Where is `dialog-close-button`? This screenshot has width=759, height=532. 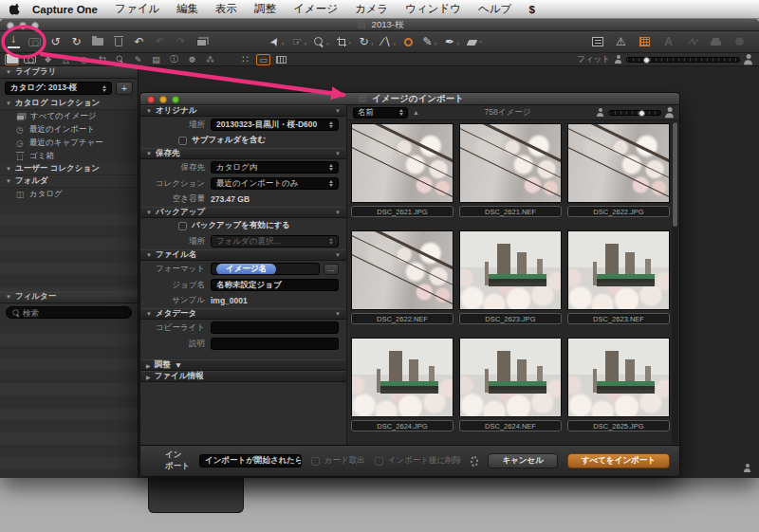 dialog-close-button is located at coordinates (151, 100).